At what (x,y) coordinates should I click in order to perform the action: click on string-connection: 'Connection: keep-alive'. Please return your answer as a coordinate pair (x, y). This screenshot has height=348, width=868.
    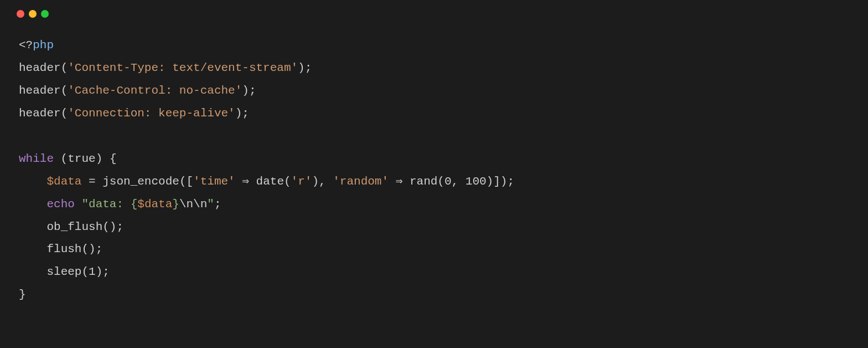
    Looking at the image, I should click on (151, 113).